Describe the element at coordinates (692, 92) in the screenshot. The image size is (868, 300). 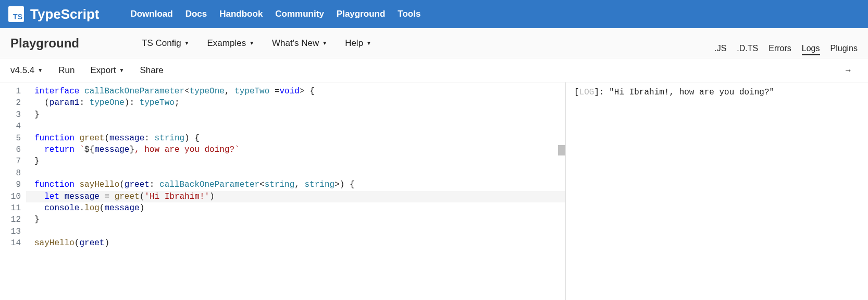
I see `log-text: "Hi Ibrahim!, how are you doing?"` at that location.